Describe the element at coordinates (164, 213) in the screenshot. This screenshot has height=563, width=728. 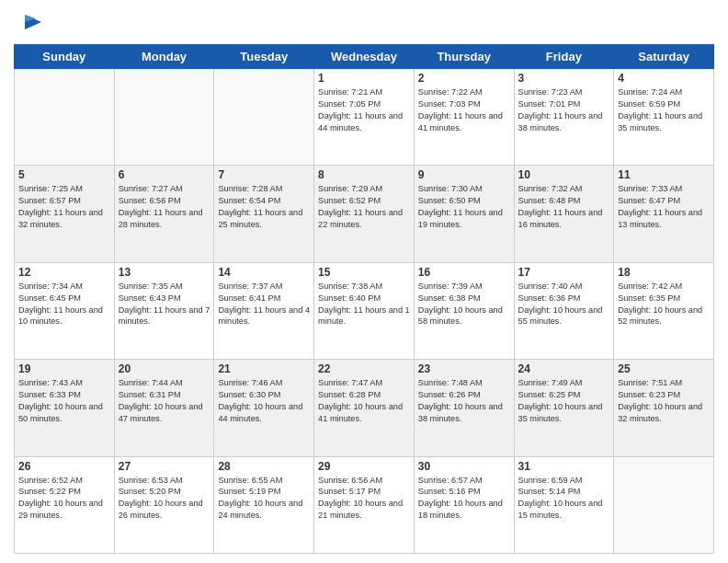
I see `table-row: 6Sunrise: 7:27 AM Sunset: 6:56 PM Daylig…` at that location.